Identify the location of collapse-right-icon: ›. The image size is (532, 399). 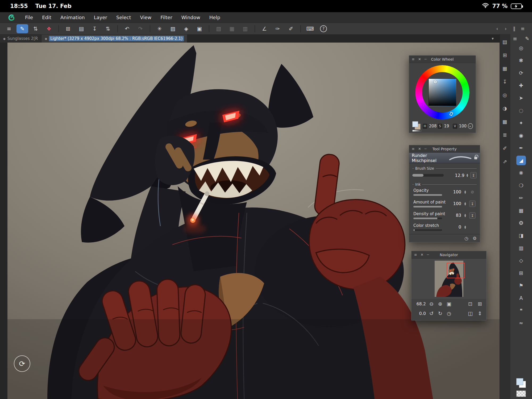
(506, 29).